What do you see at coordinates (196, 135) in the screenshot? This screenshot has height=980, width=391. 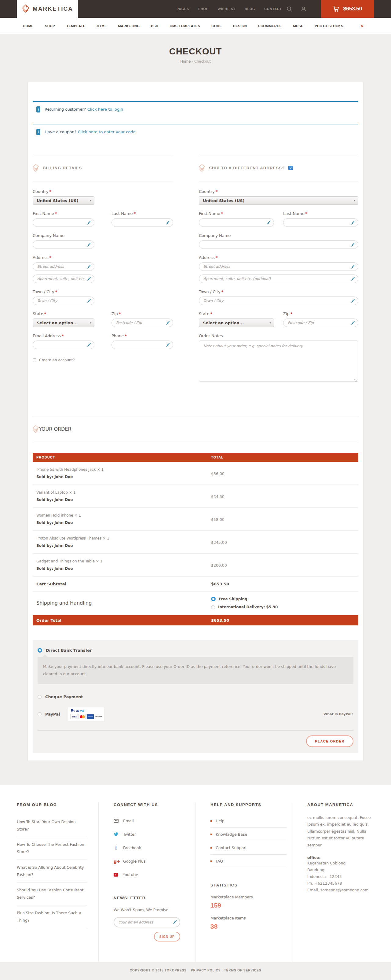 I see `coupon-notice: i Have a coupon? Click here to enter you…` at bounding box center [196, 135].